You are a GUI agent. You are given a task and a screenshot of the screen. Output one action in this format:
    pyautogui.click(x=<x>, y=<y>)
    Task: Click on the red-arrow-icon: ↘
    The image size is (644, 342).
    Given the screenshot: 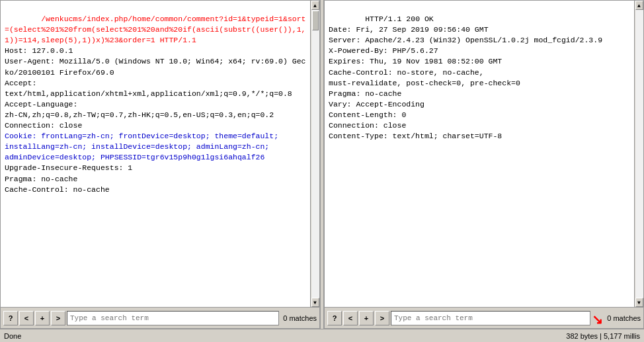 What is the action you would take?
    pyautogui.click(x=598, y=320)
    